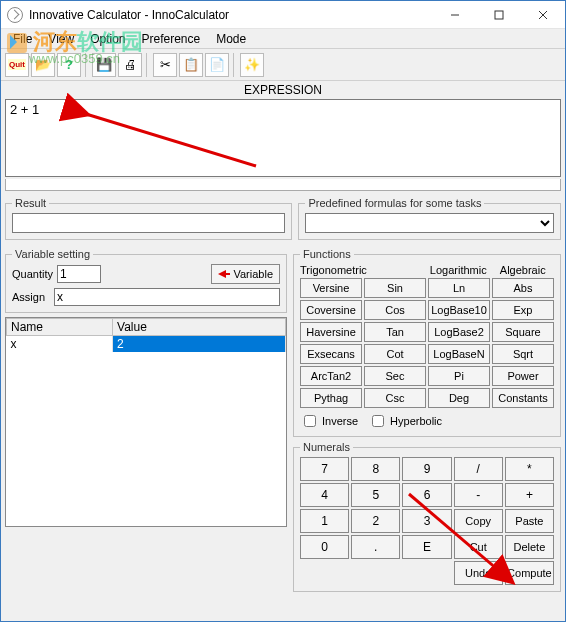  What do you see at coordinates (427, 342) in the screenshot?
I see `functions-fieldset: Functions Trigonometric Logarithmic Alge…` at bounding box center [427, 342].